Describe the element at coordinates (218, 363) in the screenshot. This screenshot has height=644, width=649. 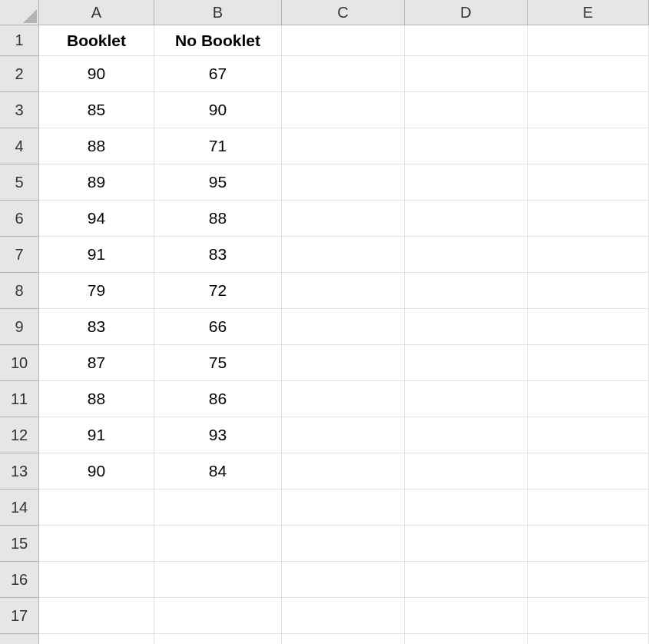
I see `cell-B10: 75` at that location.